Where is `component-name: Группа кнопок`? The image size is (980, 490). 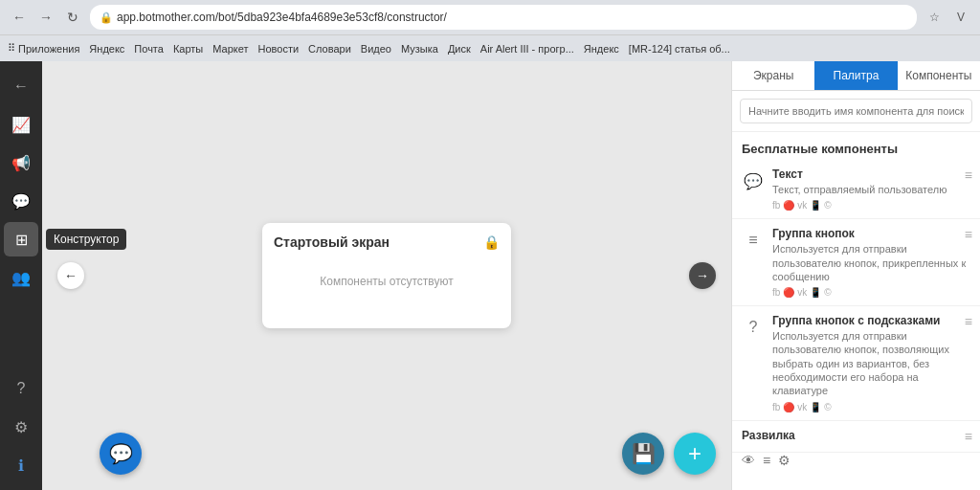 component-name: Группа кнопок is located at coordinates (871, 234).